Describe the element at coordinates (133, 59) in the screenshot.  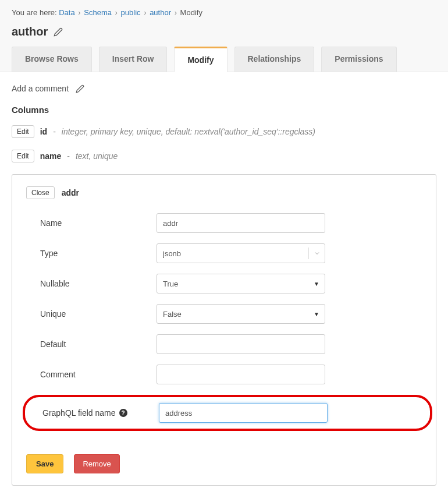
I see `tab-insert-row: Insert Row` at that location.